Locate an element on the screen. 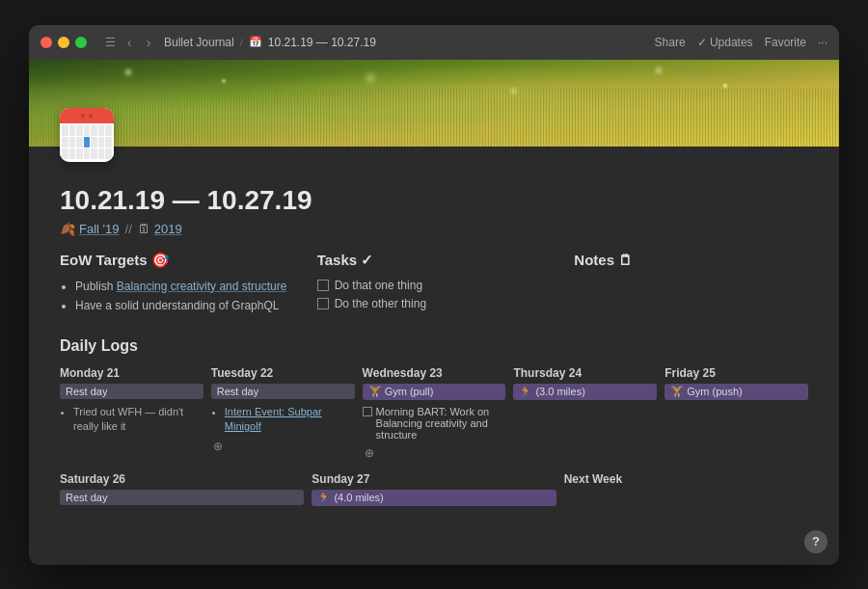 Image resolution: width=868 pixels, height=589 pixels. day-badge: 🏋 Gym (pull) is located at coordinates (434, 391).